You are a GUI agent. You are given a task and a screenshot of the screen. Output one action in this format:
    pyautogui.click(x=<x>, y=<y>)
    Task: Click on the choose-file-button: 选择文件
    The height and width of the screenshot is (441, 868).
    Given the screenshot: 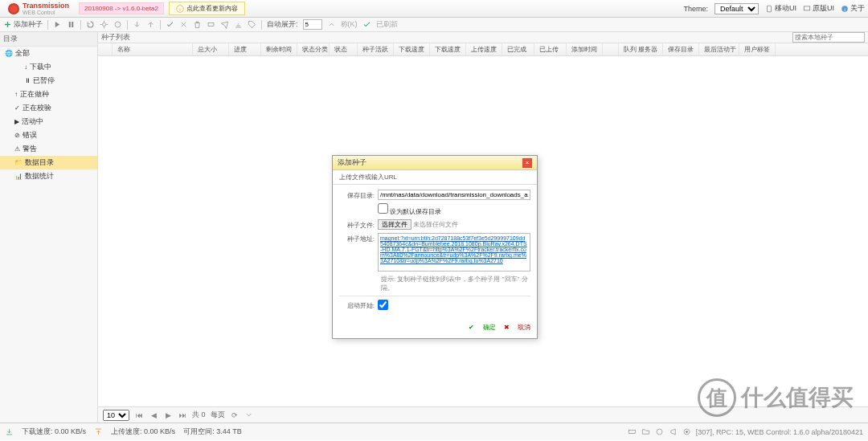 What is the action you would take?
    pyautogui.click(x=395, y=225)
    